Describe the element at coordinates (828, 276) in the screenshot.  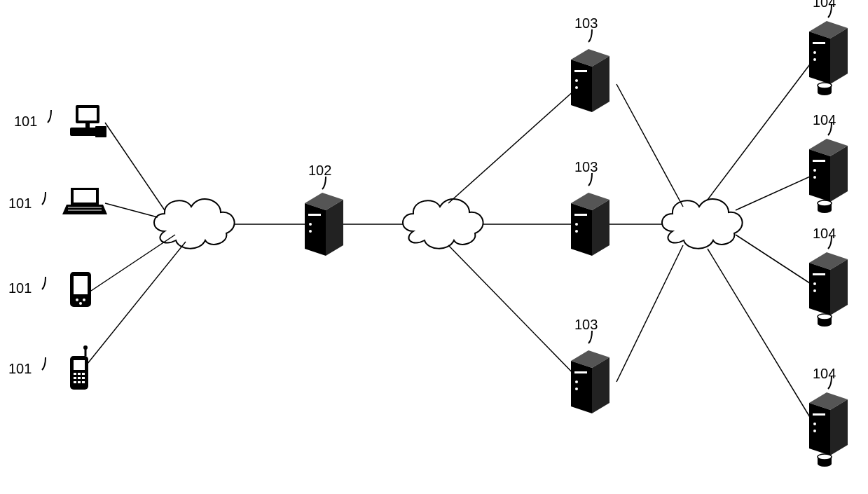
I see `server-db-3: 104` at that location.